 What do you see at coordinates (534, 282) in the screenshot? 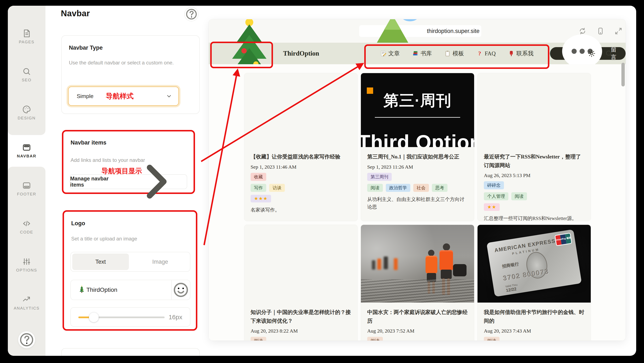
I see `post-card-6: AMERICAN EXPRESSPLATINUMUnionPay 银联招商银行3…` at bounding box center [534, 282].